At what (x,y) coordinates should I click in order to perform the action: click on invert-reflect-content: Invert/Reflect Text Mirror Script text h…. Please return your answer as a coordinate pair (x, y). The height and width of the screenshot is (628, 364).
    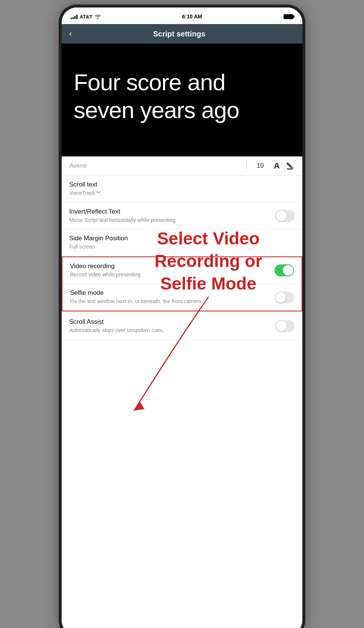
    Looking at the image, I should click on (170, 216).